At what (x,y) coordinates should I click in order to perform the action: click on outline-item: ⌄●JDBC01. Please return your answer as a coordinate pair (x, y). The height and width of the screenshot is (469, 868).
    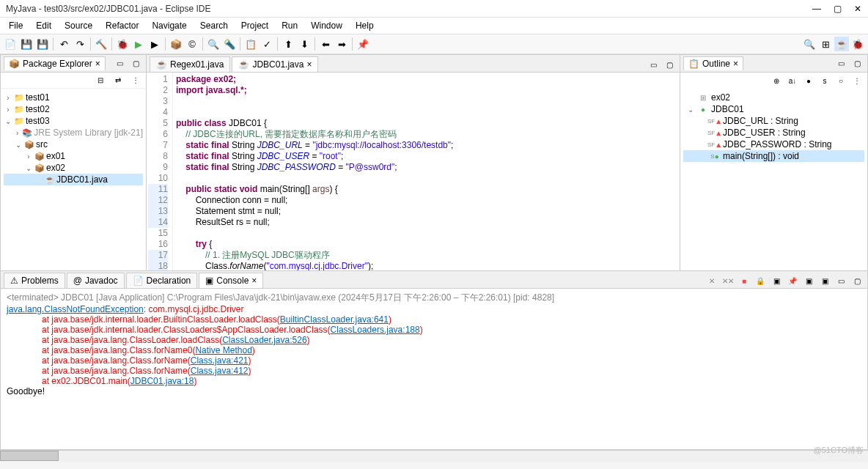
    Looking at the image, I should click on (774, 109).